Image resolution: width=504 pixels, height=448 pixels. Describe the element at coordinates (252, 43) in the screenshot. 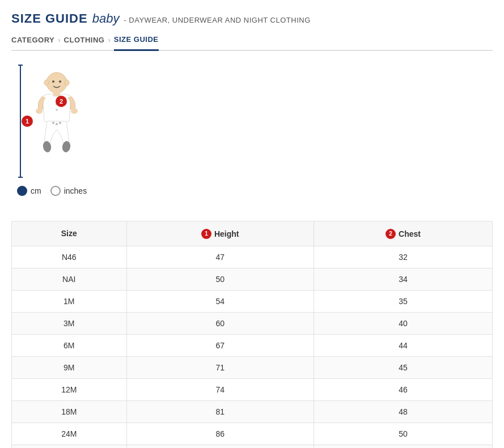

I see `breadcrumb: CATEGORY › CLOTHING › SIZE GUIDE` at that location.